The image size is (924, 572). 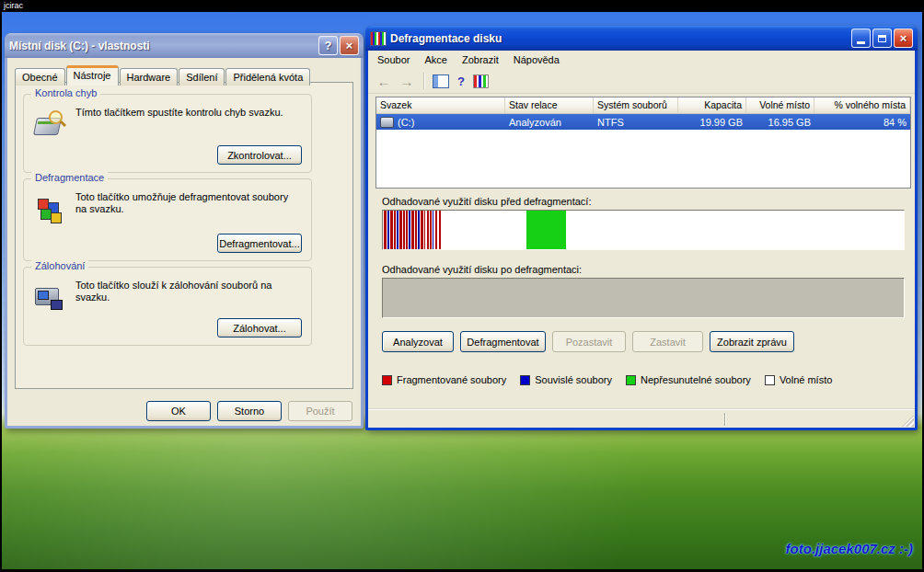 I want to click on legend-swatch-unmovable, so click(x=631, y=381).